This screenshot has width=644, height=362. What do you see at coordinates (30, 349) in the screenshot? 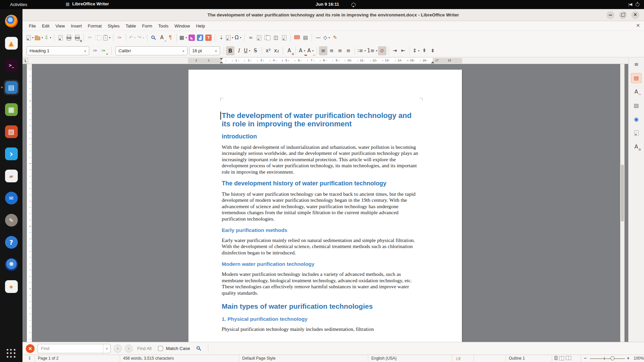
I see `close-find-bar-button: ✕` at bounding box center [30, 349].